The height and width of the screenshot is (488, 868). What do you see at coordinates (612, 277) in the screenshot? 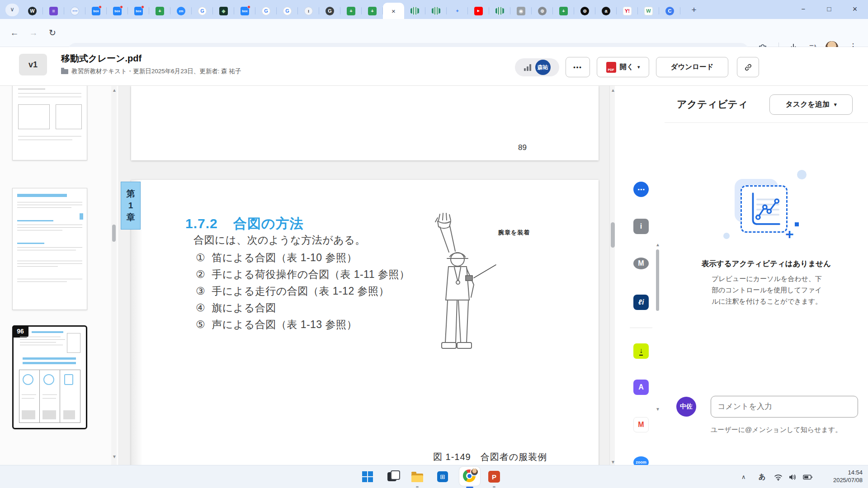
I see `viewer-scrollbar: ▲ ▼` at bounding box center [612, 277].